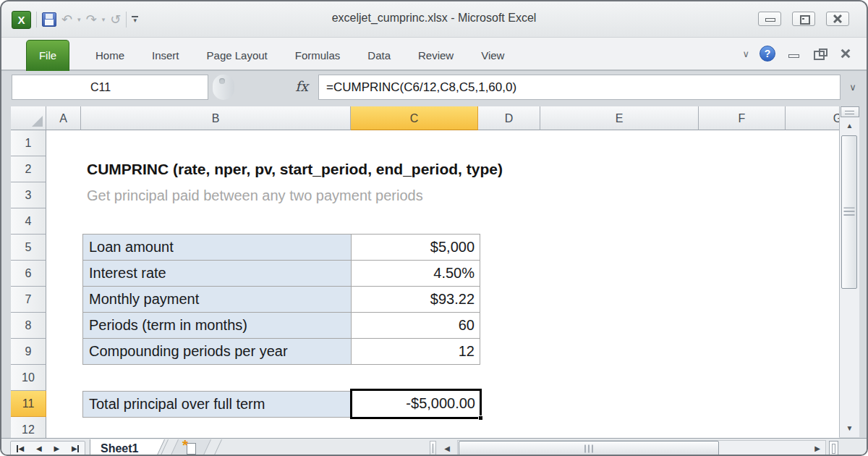 The height and width of the screenshot is (456, 868). What do you see at coordinates (217, 404) in the screenshot?
I see `result-label-cell: Total principal over full term` at bounding box center [217, 404].